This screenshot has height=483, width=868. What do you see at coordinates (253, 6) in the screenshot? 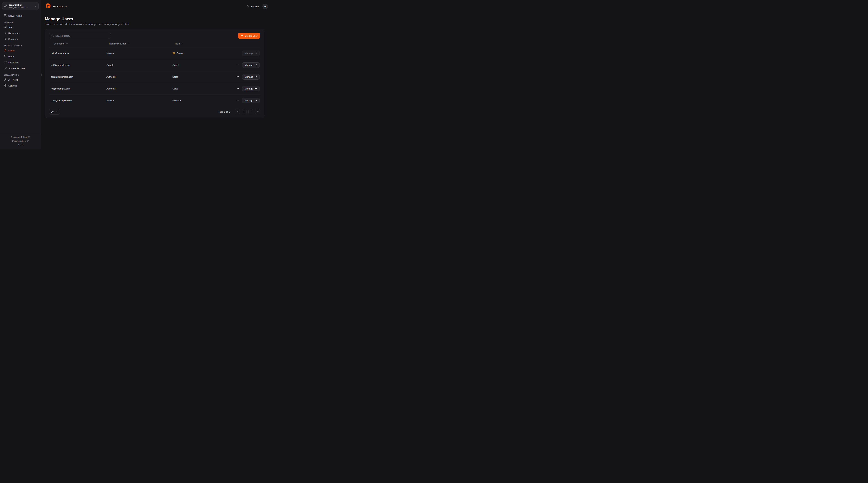
I see `theme-toggle-button: System` at bounding box center [253, 6].